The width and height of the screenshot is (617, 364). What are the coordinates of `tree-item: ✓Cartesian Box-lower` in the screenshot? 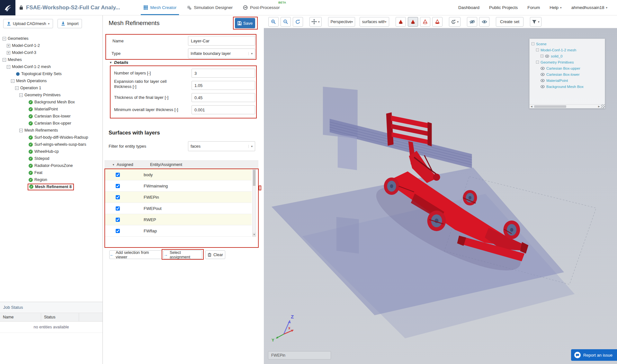 It's located at (51, 116).